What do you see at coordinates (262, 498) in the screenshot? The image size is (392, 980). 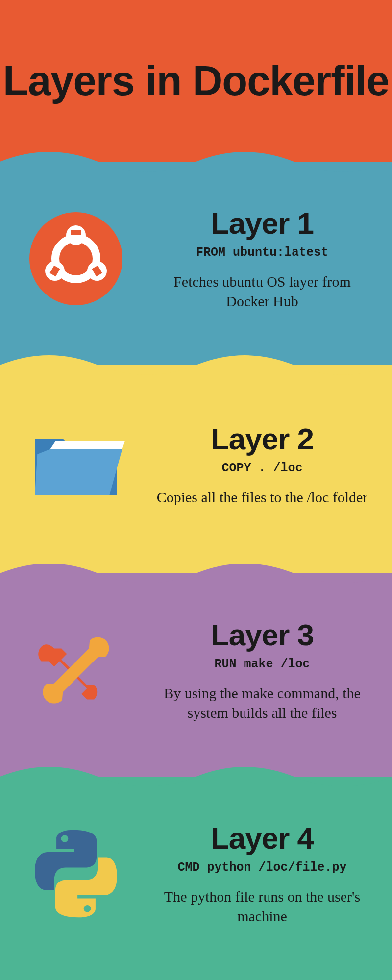 I see `layer-2-description: Copies all the files to the /loc folder` at bounding box center [262, 498].